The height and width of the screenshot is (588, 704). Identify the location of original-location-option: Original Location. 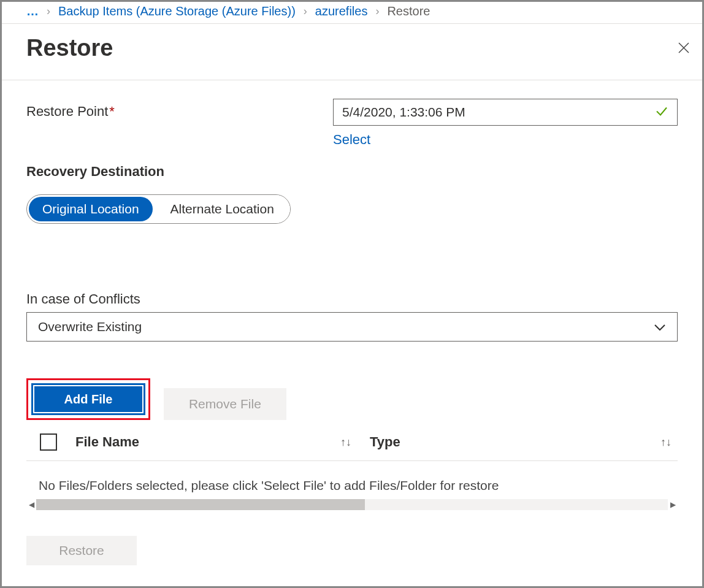
(91, 209).